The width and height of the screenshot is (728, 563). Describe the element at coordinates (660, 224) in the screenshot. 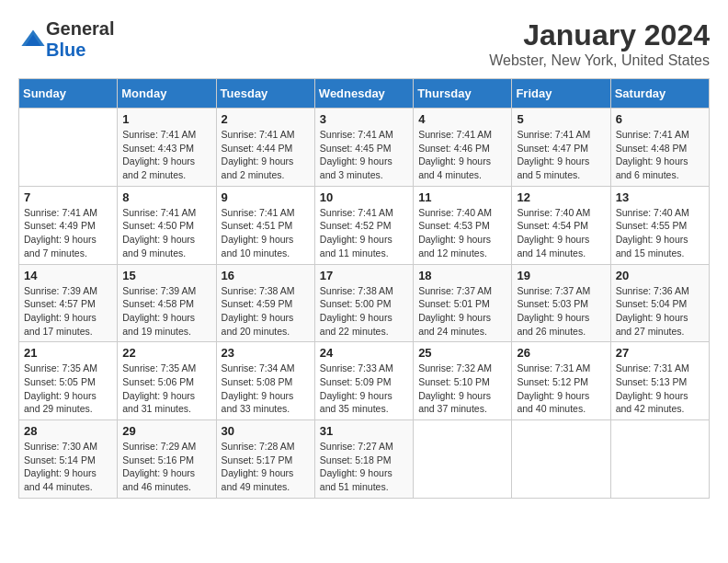

I see `calendar-cell: 13Sunrise: 7:40 AMSunset: 4:55 PMDayligh…` at that location.